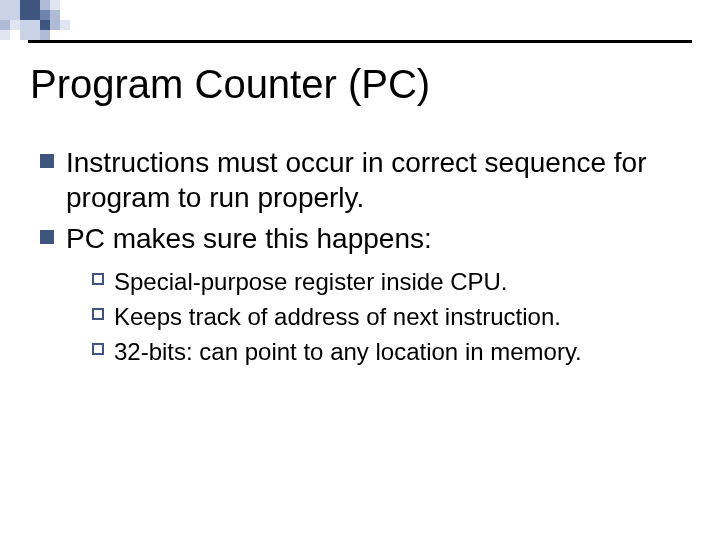 The image size is (720, 540). I want to click on text-run: Keeps track of, so click(194, 316).